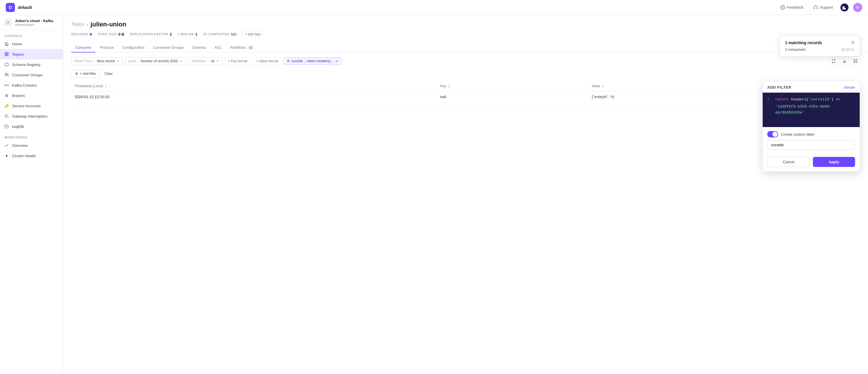 Image resolution: width=868 pixels, height=374 pixels. Describe the element at coordinates (844, 61) in the screenshot. I see `table-icon-actions` at that location.